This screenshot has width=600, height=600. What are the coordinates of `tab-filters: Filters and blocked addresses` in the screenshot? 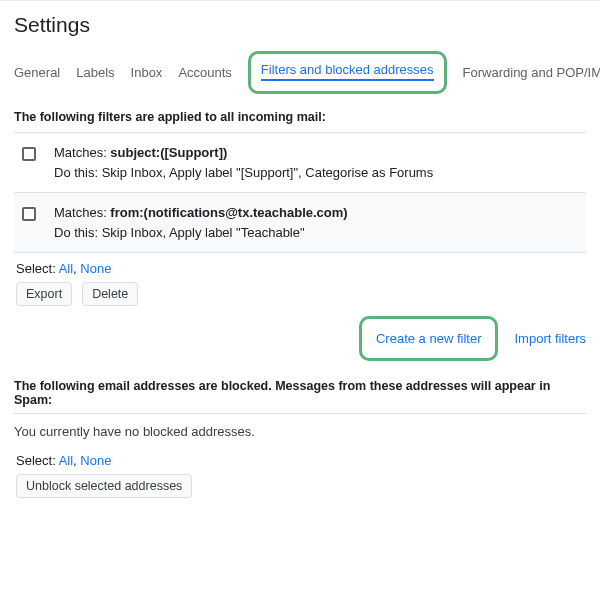 It's located at (348, 72).